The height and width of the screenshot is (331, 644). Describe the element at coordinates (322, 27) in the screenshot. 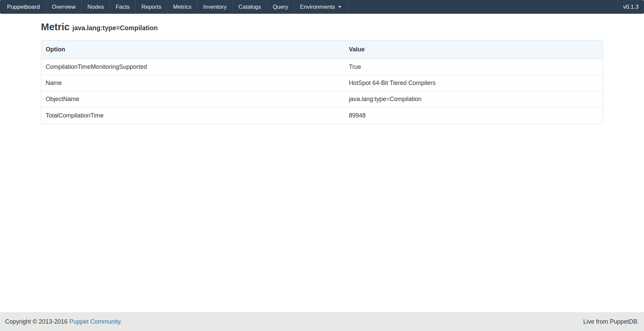

I see `page-title: Metric java.lang:type=Compilation` at that location.